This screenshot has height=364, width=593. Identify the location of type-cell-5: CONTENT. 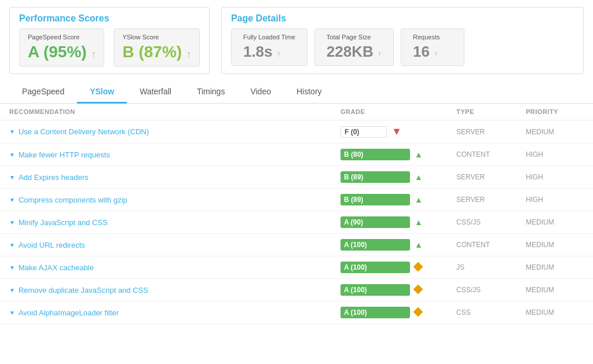
(491, 245).